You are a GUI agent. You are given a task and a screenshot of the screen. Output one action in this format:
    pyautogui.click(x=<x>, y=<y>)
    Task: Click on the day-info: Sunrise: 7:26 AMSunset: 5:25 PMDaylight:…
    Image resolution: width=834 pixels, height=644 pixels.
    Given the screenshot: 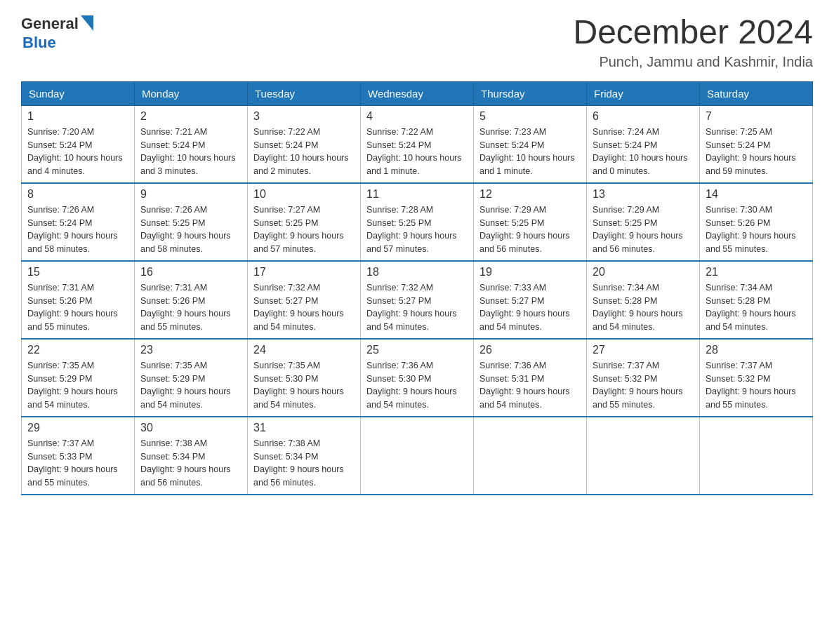 What is the action you would take?
    pyautogui.click(x=191, y=230)
    